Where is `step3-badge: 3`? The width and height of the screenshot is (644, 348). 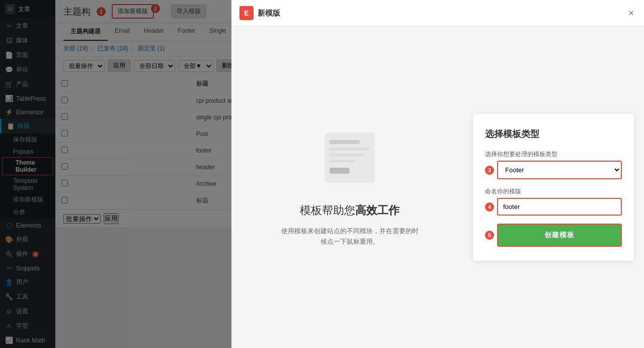 step3-badge: 3 is located at coordinates (490, 170).